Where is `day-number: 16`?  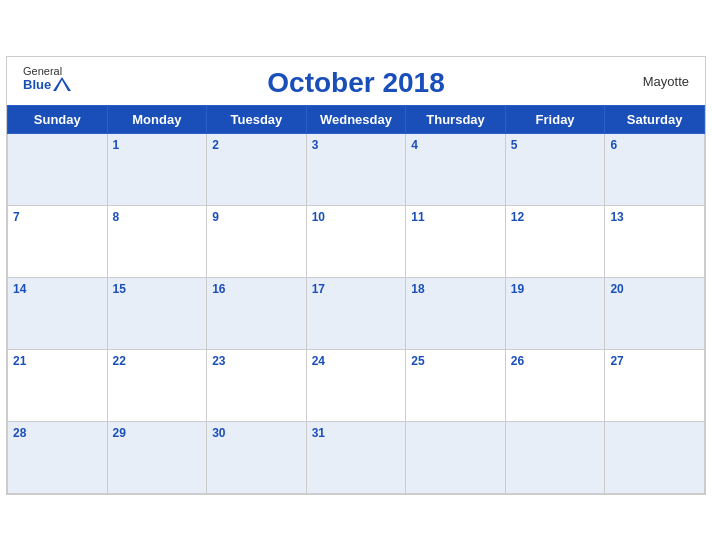 day-number: 16 is located at coordinates (218, 289).